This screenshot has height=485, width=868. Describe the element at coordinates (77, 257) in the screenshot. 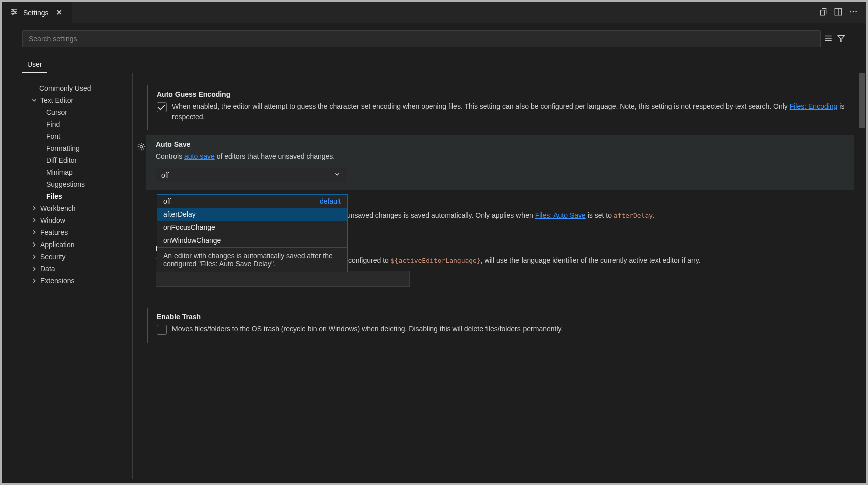

I see `sidebar-item-security: Security` at that location.